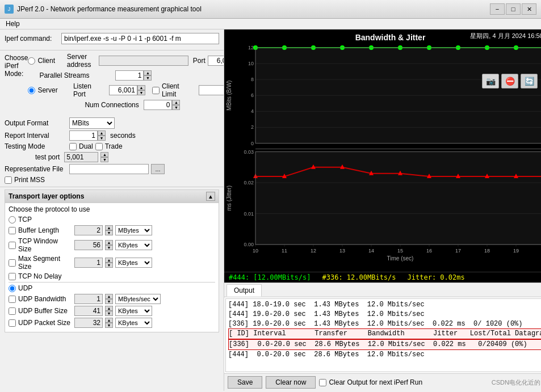 The width and height of the screenshot is (541, 392). Describe the element at coordinates (148, 78) in the screenshot. I see `parallel-down: ▼` at that location.